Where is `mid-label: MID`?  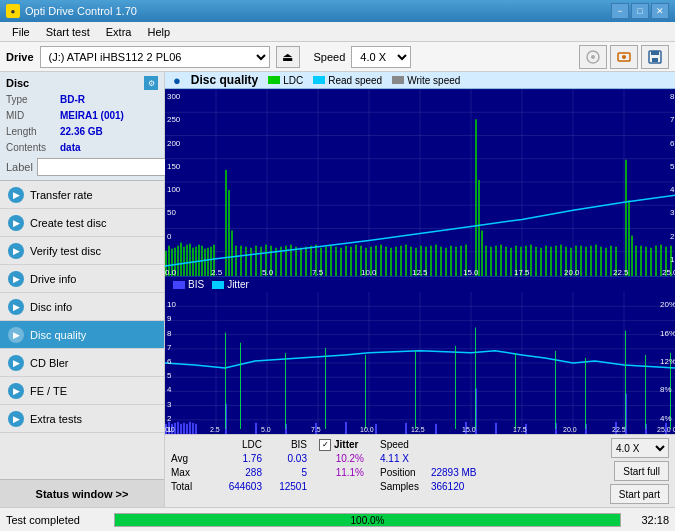 mid-label: MID is located at coordinates (31, 116).